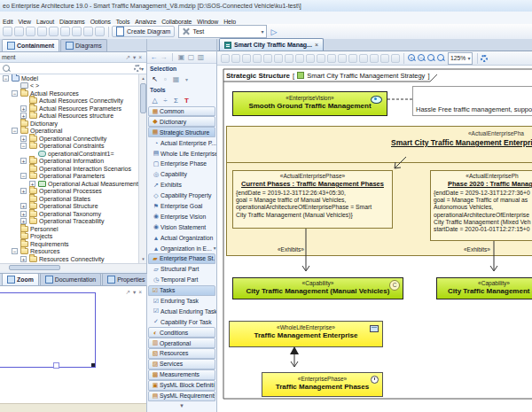  Describe the element at coordinates (73, 184) in the screenshot. I see `operational-actual-measurements-xlsx: +Operational Actual Measurements (.xlsx)` at that location.